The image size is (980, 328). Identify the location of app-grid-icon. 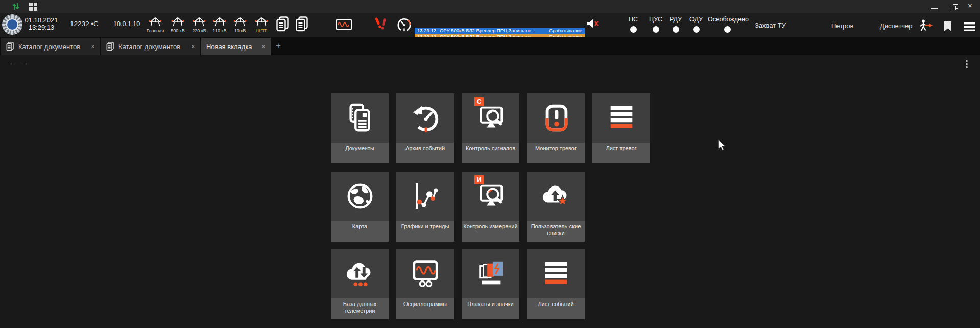
(33, 7).